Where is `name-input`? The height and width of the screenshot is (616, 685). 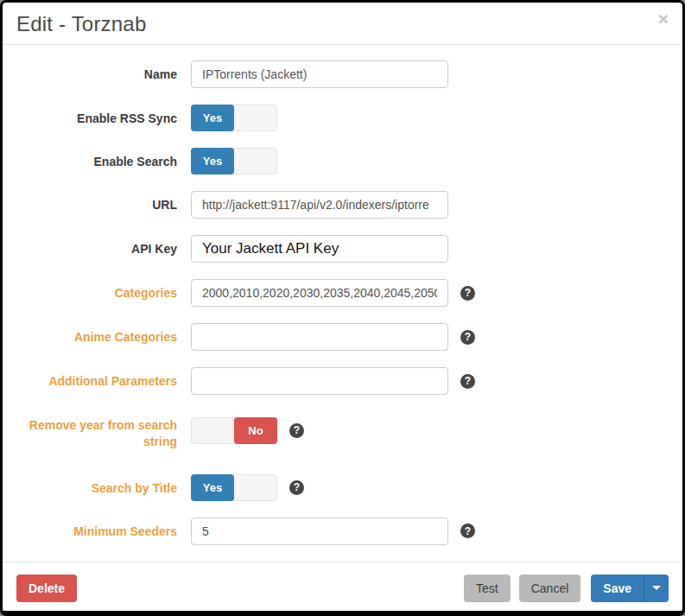
name-input is located at coordinates (320, 74).